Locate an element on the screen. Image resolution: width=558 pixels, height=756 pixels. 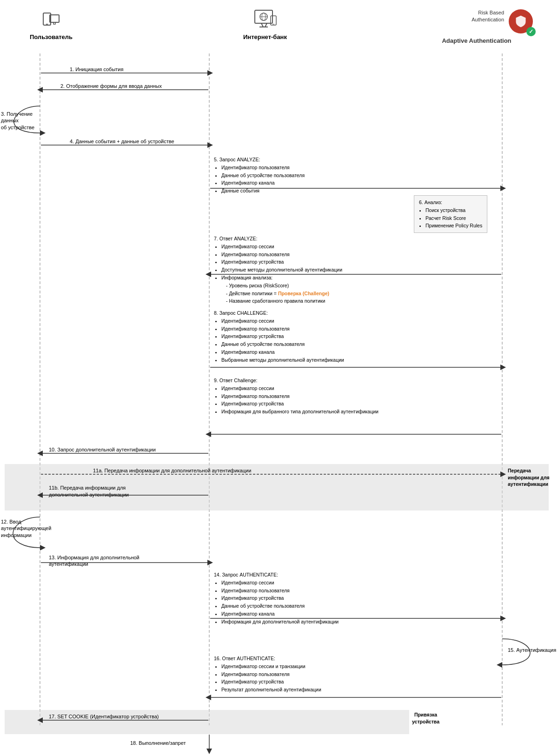
arrow-2-head is located at coordinates (40, 90).